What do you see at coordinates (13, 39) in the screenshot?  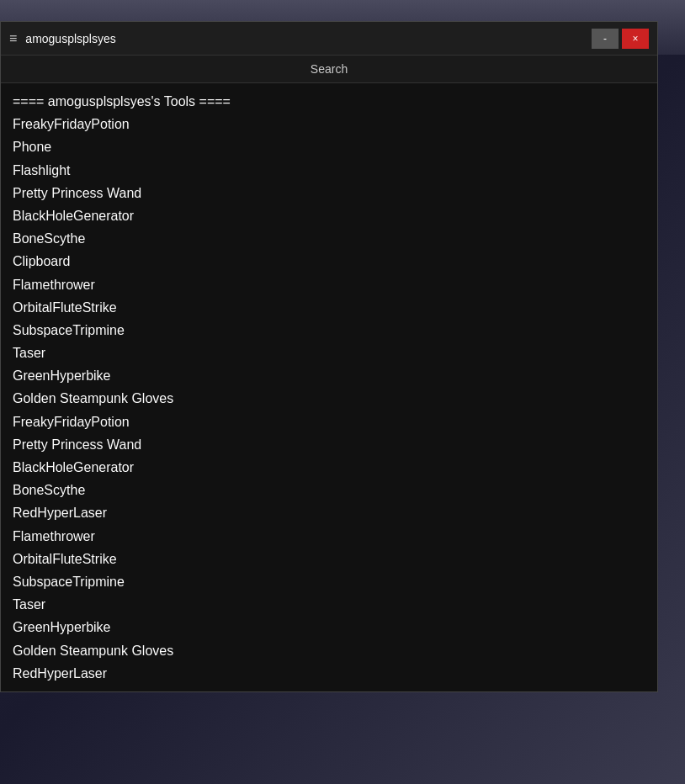 I see `menu-icon: ≡` at bounding box center [13, 39].